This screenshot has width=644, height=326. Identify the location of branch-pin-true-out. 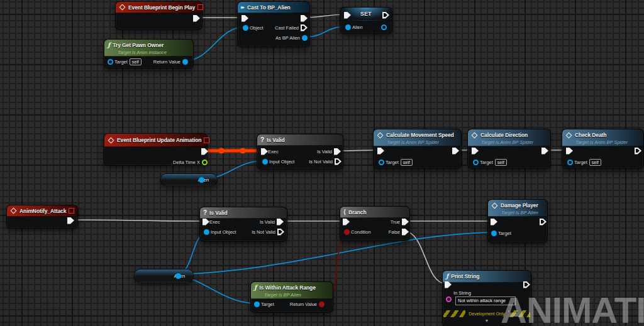
(405, 222).